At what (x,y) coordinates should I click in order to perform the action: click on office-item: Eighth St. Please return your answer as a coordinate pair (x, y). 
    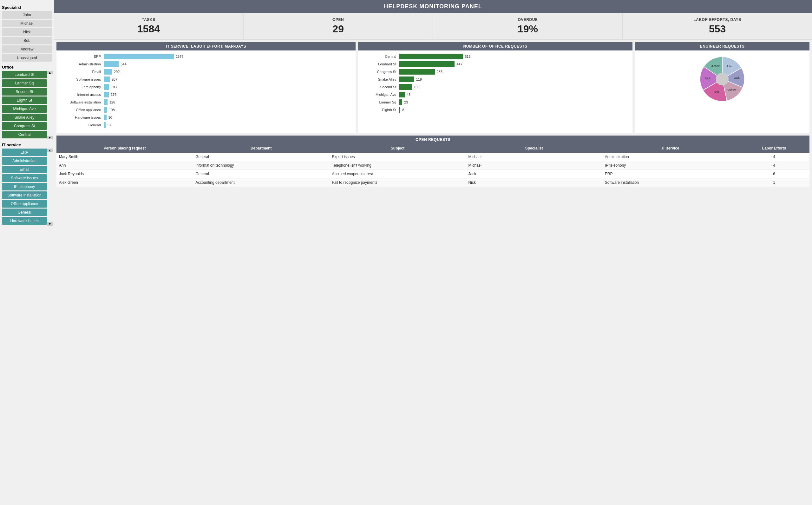
    Looking at the image, I should click on (25, 100).